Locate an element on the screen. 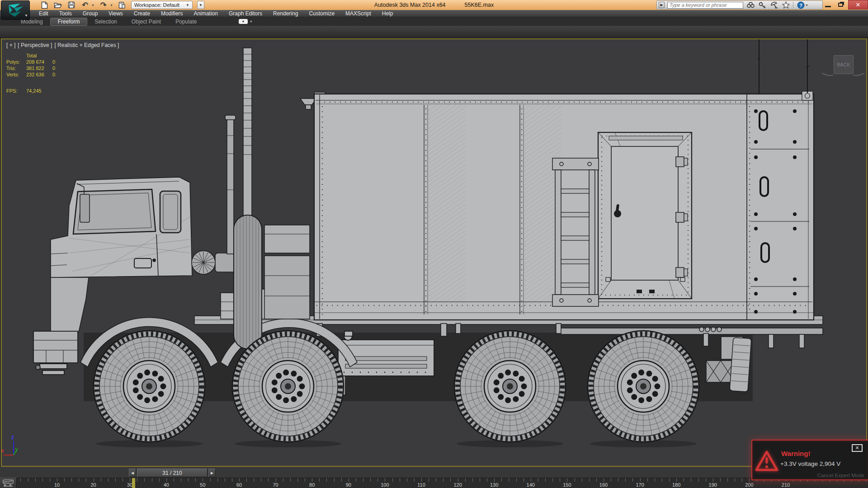 Image resolution: width=868 pixels, height=488 pixels. communication-center-button is located at coordinates (774, 5).